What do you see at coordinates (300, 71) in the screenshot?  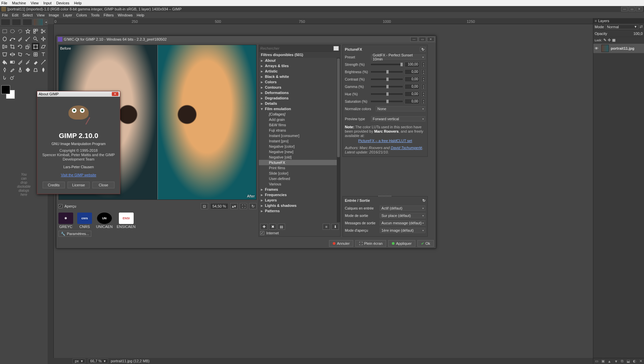 I see `filter-category: ▸Artistic` at bounding box center [300, 71].